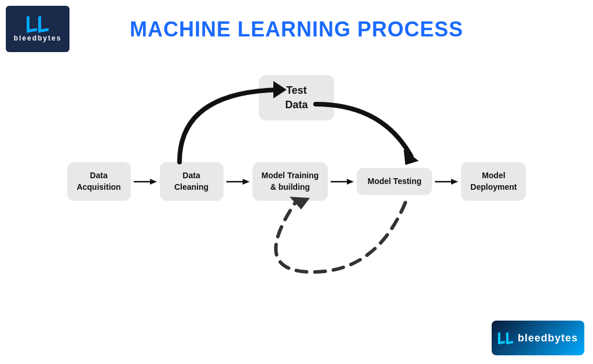 This screenshot has height=364, width=593. Describe the element at coordinates (538, 338) in the screenshot. I see `logo-bottom-right: bleedbytes` at that location.